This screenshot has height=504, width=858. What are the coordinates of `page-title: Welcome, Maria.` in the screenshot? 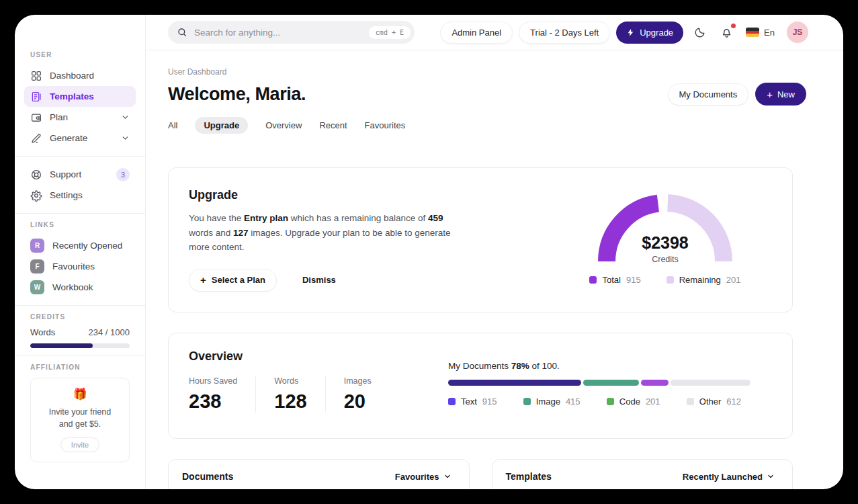 It's located at (237, 94).